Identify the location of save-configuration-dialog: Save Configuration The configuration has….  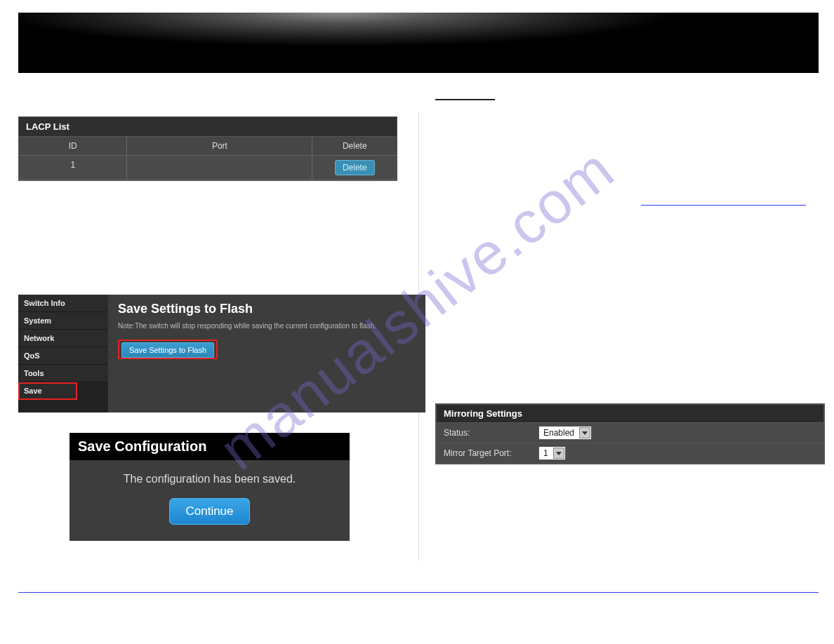
(209, 487).